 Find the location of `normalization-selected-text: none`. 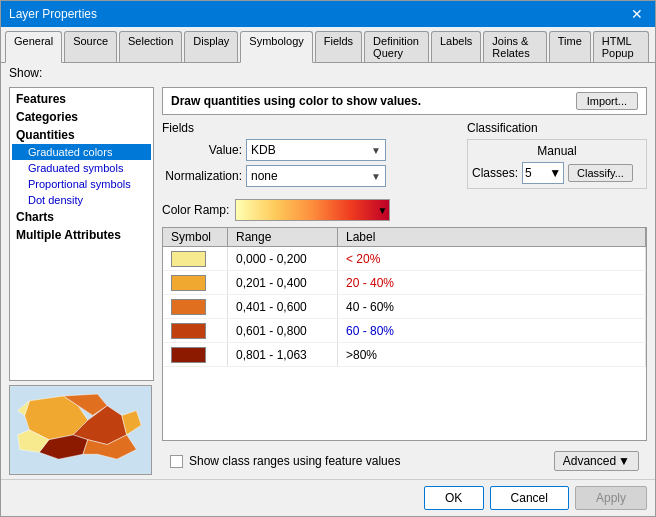

normalization-selected-text: none is located at coordinates (264, 176).